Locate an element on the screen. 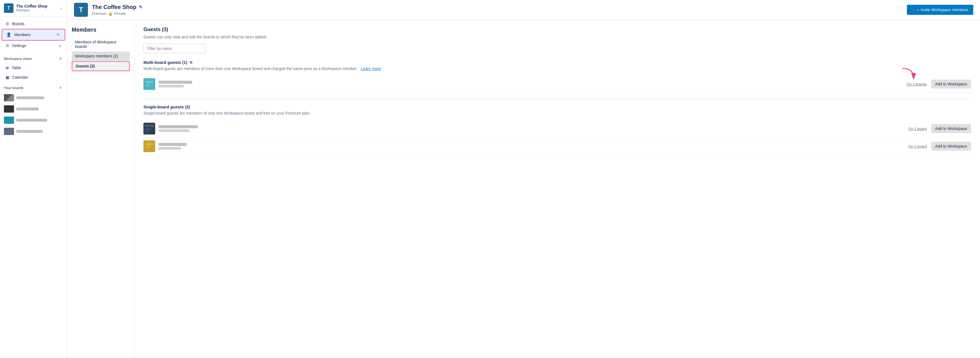 The width and height of the screenshot is (980, 358). sidebar-collapse-button: ‹ is located at coordinates (61, 8).